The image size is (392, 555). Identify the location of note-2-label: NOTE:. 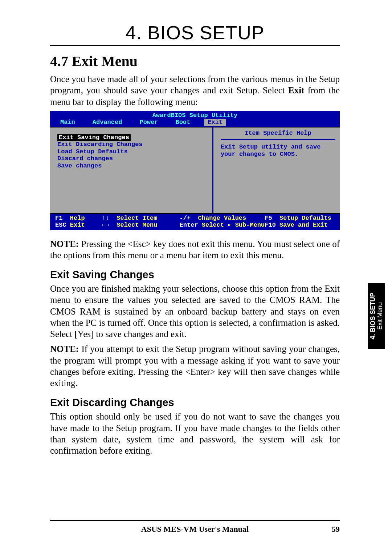
(65, 349).